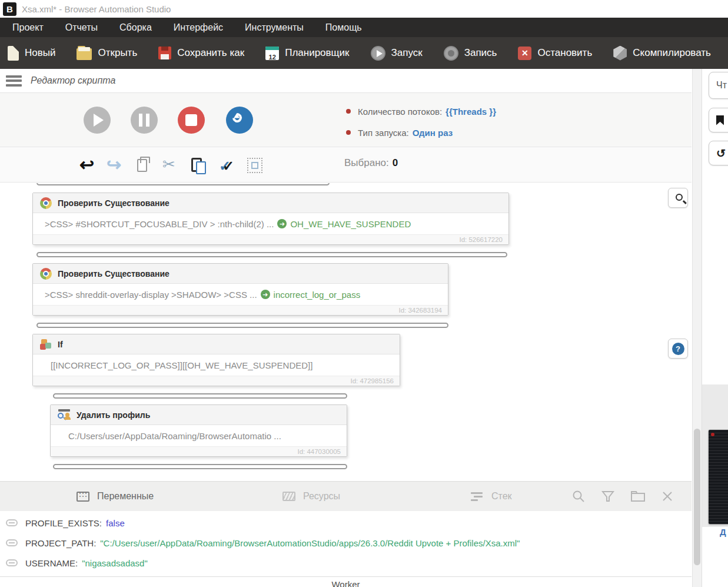 This screenshot has height=587, width=728. Describe the element at coordinates (217, 365) in the screenshot. I see `block-body: [[INCORRECT_LOG_OR_PASS]][[OH_WE_HAVE_SU…` at that location.